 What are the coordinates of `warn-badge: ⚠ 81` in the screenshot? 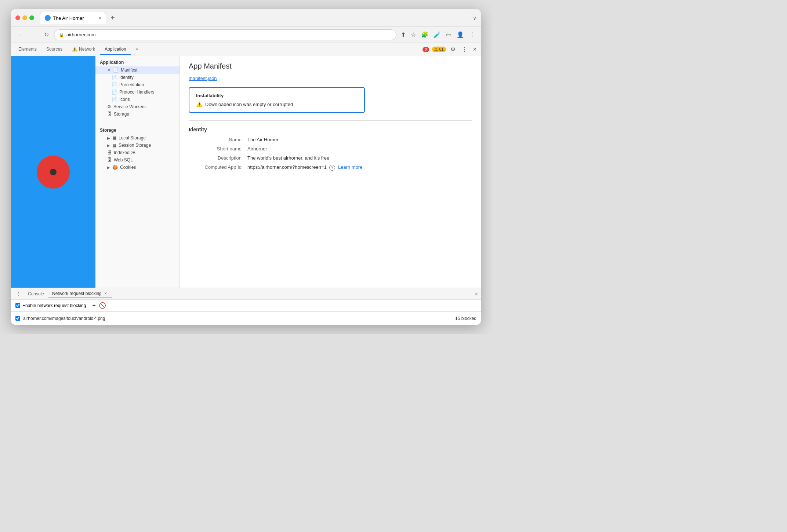 It's located at (439, 49).